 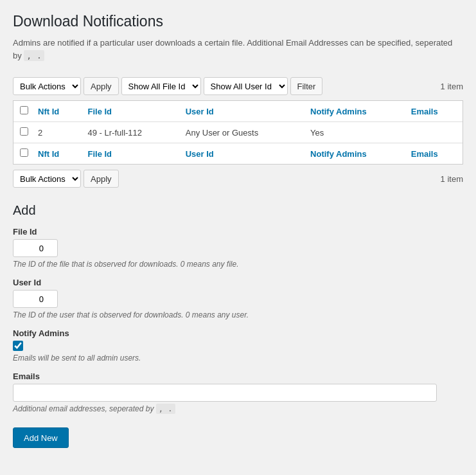 What do you see at coordinates (238, 392) in the screenshot?
I see `emails-field: Emails Additional email addresses, seper…` at bounding box center [238, 392].